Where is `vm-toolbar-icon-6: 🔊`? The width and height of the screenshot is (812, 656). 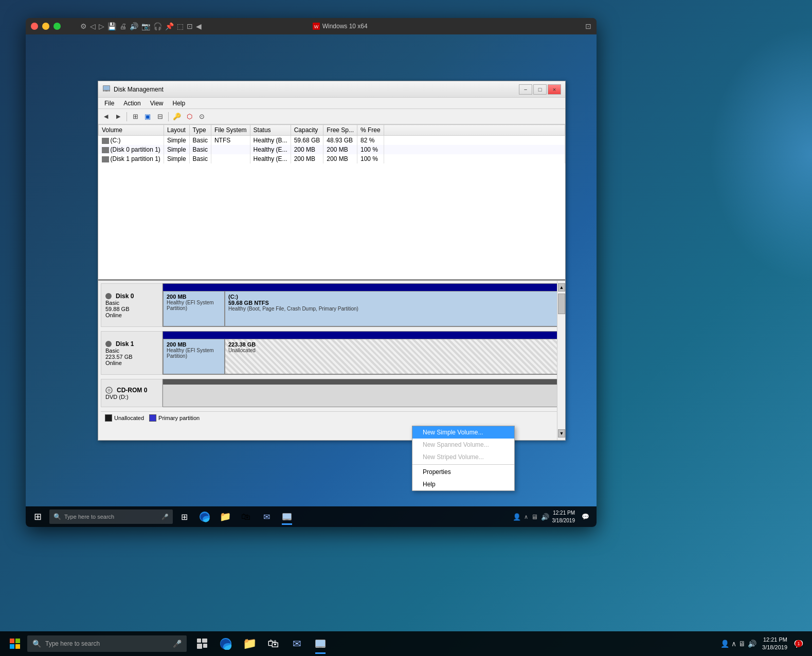
vm-toolbar-icon-6: 🔊 is located at coordinates (134, 26).